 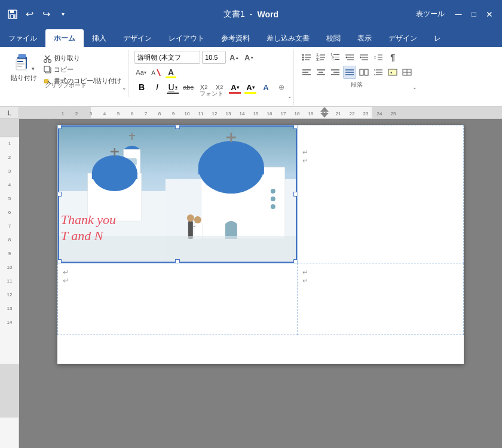 I want to click on font-group: A▲ A▼ Aa▾ A A B I, so click(x=212, y=78).